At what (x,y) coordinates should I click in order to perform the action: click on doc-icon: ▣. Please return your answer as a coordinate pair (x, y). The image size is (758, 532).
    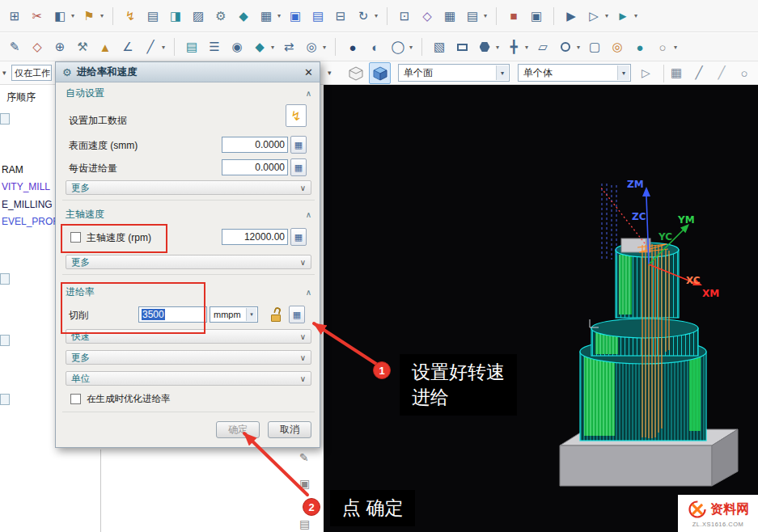
    Looking at the image, I should click on (295, 16).